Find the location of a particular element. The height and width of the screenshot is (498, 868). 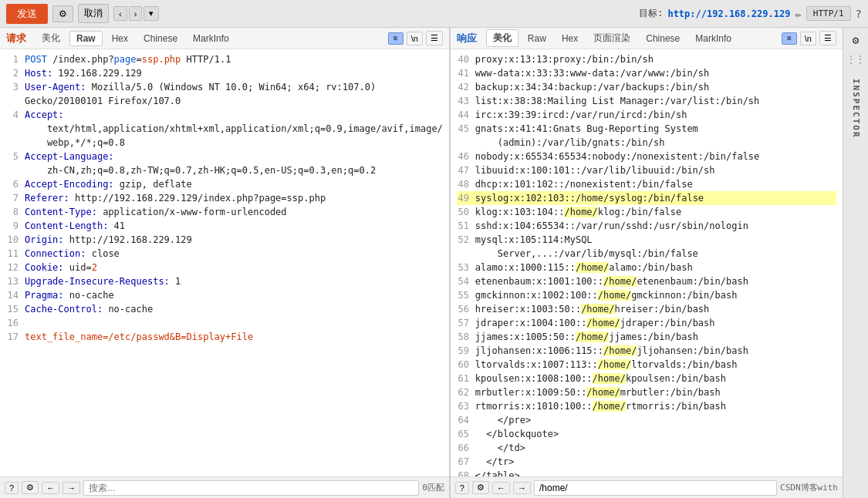

table-row: 47 libuuid:x:100:101::/var/lib/libuuid:/… is located at coordinates (647, 170).